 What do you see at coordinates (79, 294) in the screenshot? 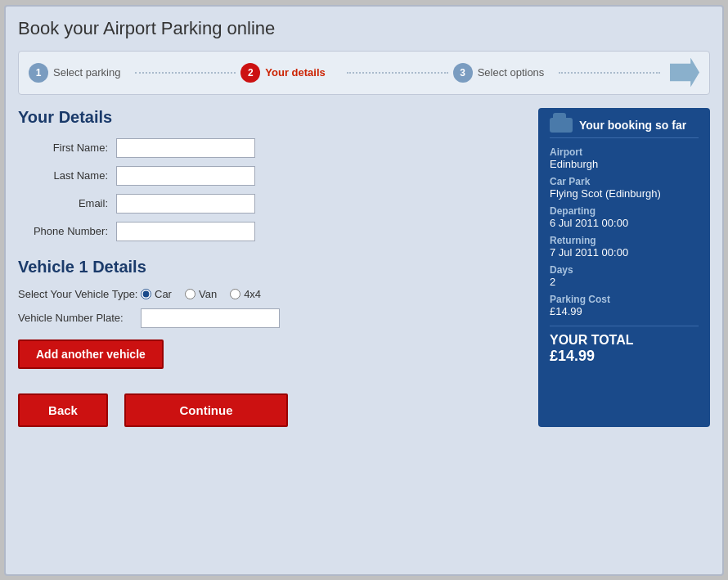
I see `vehicle-type-label: Select Your Vehicle Type:` at bounding box center [79, 294].